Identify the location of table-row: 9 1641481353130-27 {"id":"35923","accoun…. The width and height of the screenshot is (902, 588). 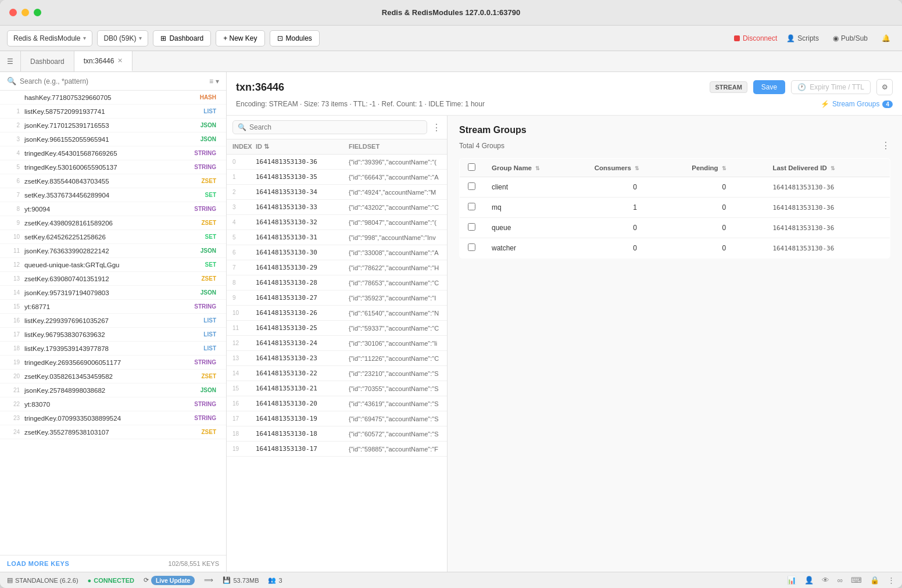
(337, 298).